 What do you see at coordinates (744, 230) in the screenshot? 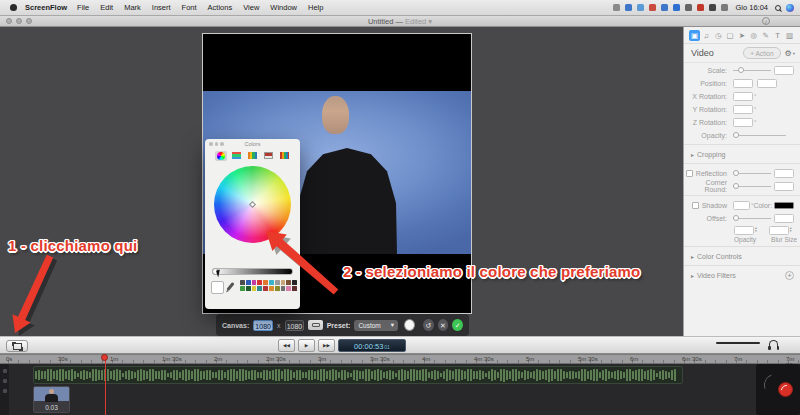
I see `shadow-opacity-field` at bounding box center [744, 230].